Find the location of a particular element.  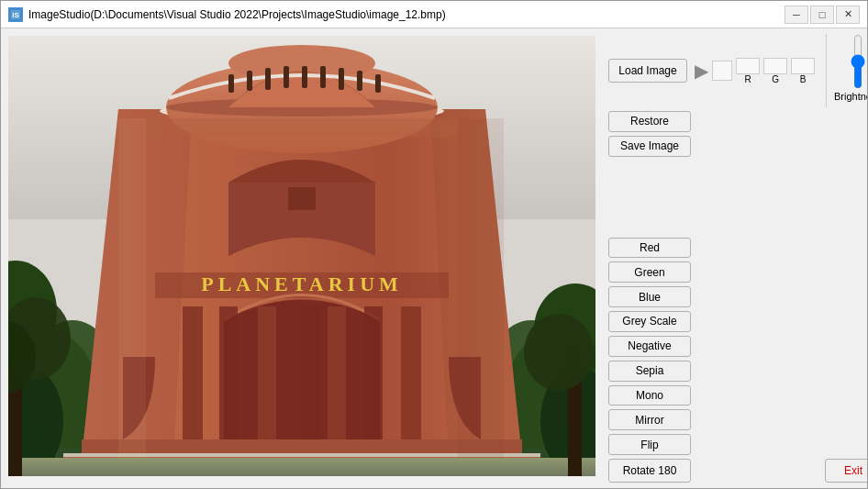

rotate180-button: Rotate 180 is located at coordinates (650, 471).